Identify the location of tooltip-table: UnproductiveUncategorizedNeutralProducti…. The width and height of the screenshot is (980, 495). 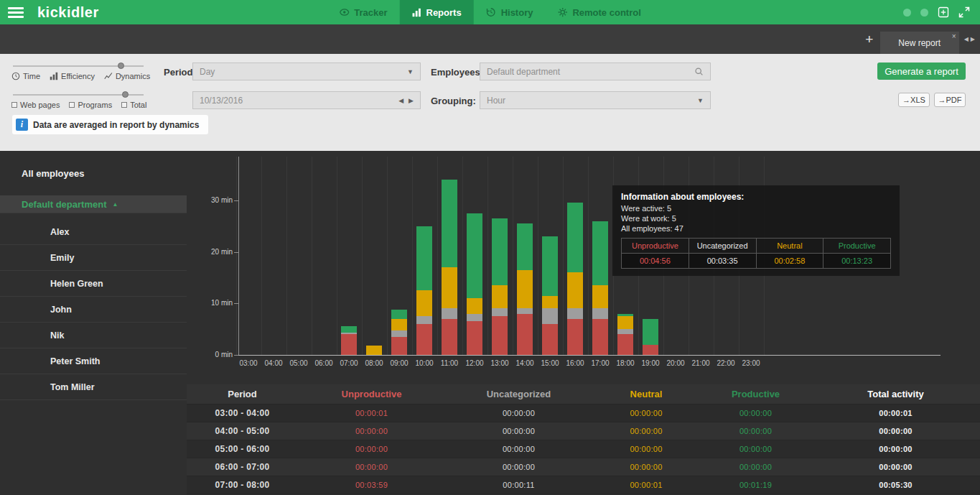
(756, 253).